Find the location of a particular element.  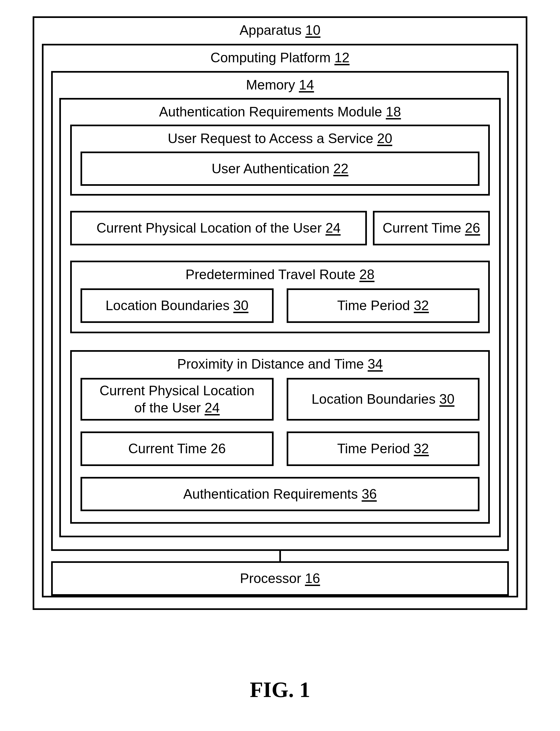

computing-platform-label: Computing Platform 12 is located at coordinates (280, 58).